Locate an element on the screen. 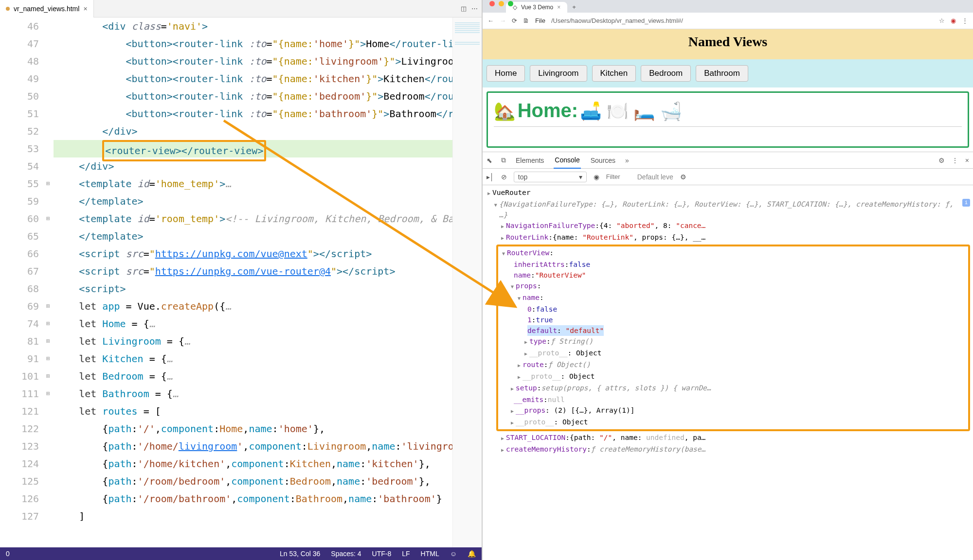 This screenshot has width=973, height=560. code-line: {path:'/home/kitchen',component:Kitchen,… is located at coordinates (253, 464).